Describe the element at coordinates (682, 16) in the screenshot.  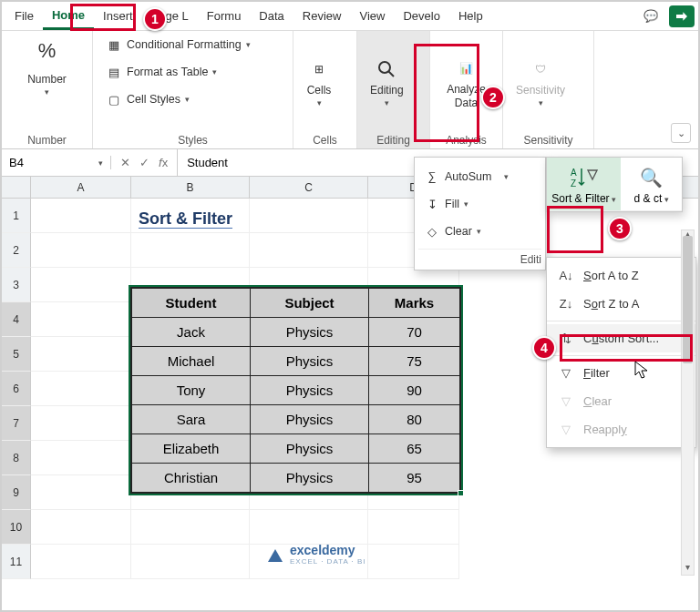
I see `share-button` at that location.